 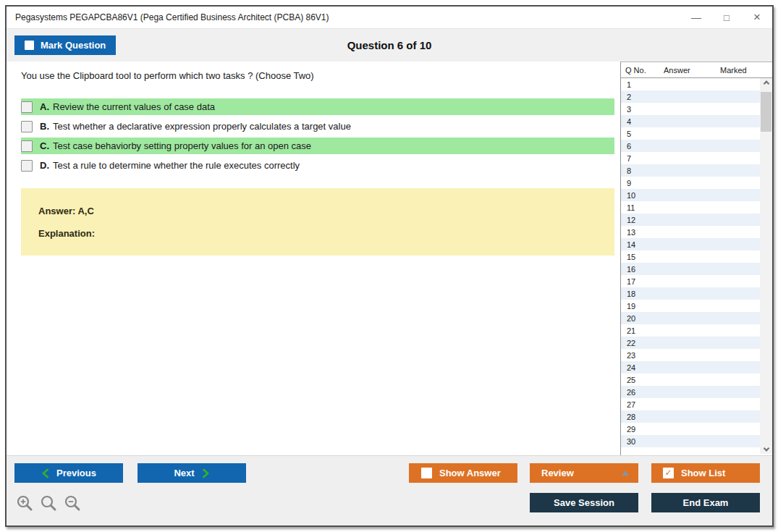 I want to click on question-number: 11, so click(x=631, y=208).